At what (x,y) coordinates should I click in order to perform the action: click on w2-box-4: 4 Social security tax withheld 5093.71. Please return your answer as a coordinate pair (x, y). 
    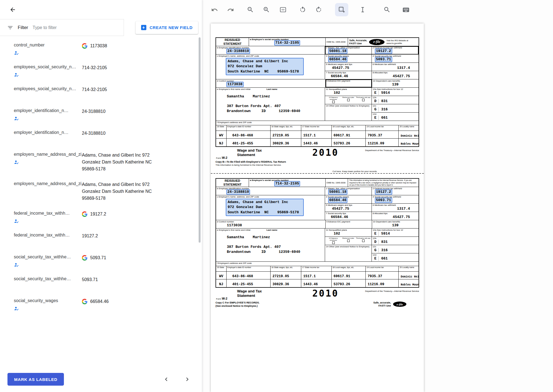
    Looking at the image, I should click on (395, 199).